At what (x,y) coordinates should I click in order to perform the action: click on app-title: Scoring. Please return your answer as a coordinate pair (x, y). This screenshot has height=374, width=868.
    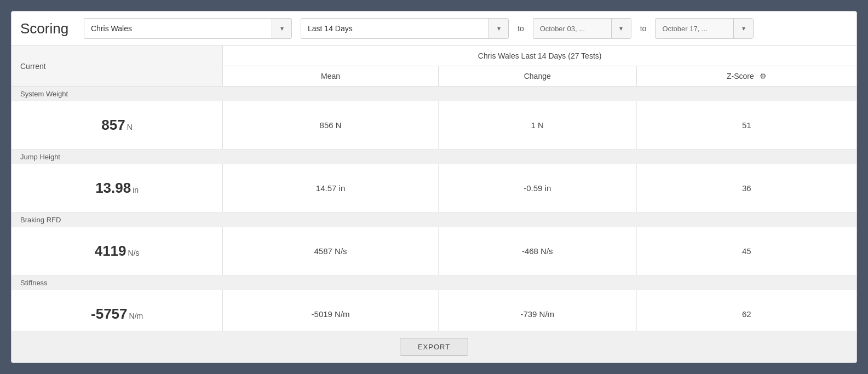
    Looking at the image, I should click on (48, 28).